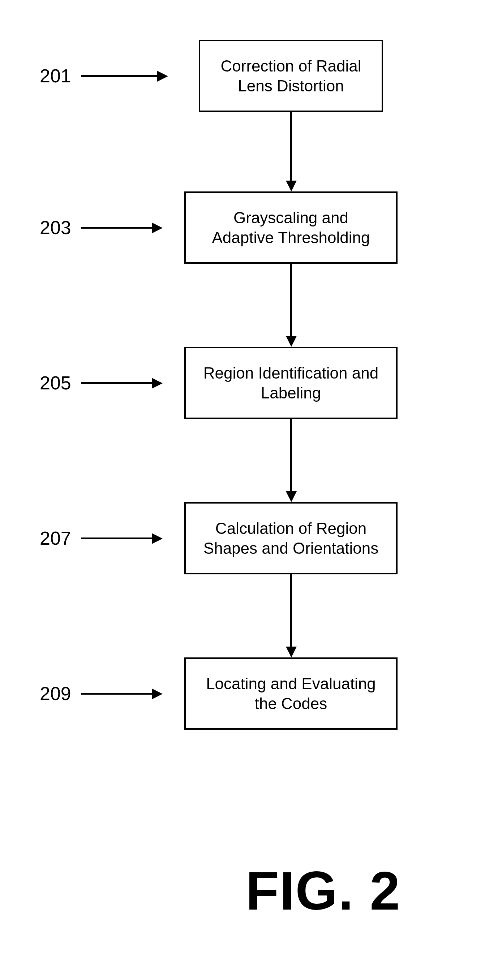 Image resolution: width=485 pixels, height=980 pixels. Describe the element at coordinates (291, 237) in the screenshot. I see `text-line: Adaptive Thresholding` at that location.